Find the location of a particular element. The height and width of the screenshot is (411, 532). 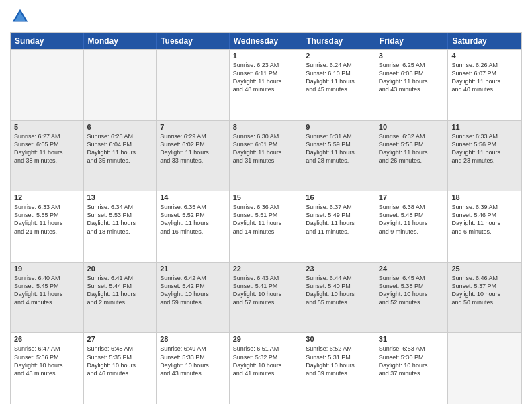

day-number: 20 is located at coordinates (120, 269).